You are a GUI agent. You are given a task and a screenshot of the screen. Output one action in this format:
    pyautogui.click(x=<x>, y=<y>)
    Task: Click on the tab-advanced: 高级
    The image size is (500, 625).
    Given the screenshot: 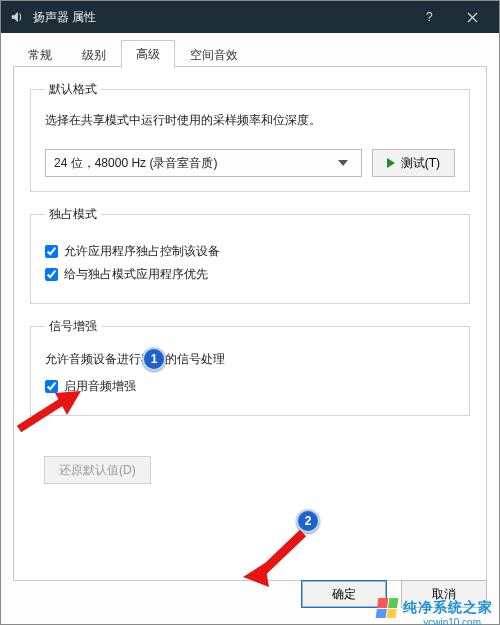 What is the action you would take?
    pyautogui.click(x=148, y=54)
    